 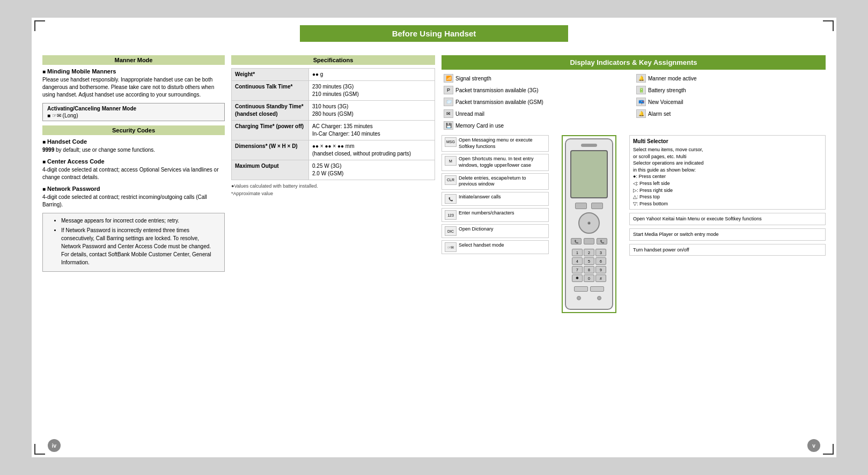 I want to click on specs-label-4: Dimensions* (W × H × D), so click(x=270, y=150).